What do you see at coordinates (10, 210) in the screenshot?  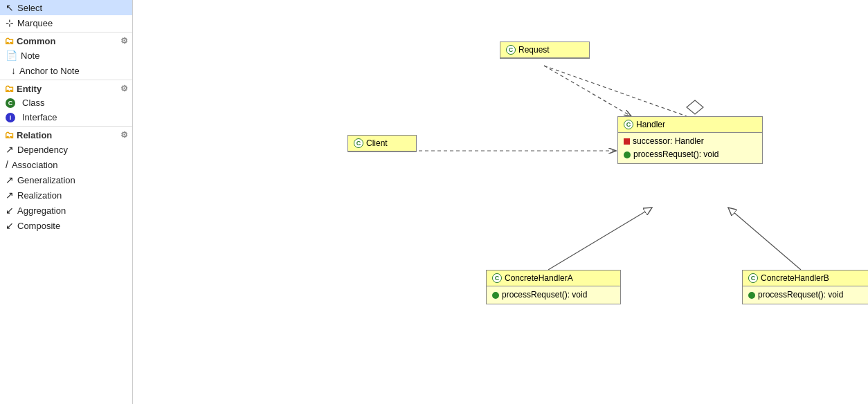 I see `aggregation-icon: ↙` at bounding box center [10, 210].